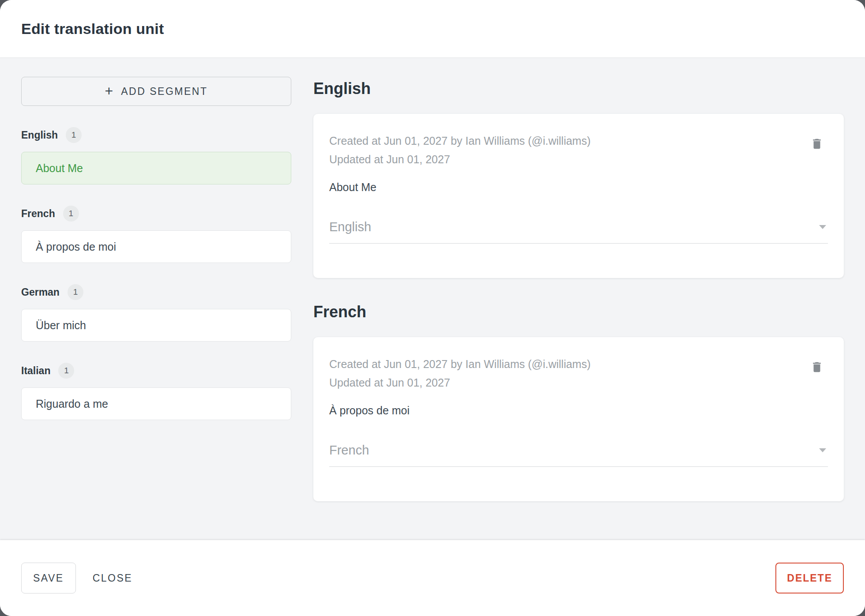 The image size is (865, 616). What do you see at coordinates (432, 578) in the screenshot?
I see `dialog-footer: SAVE CLOSE DELETE` at bounding box center [432, 578].